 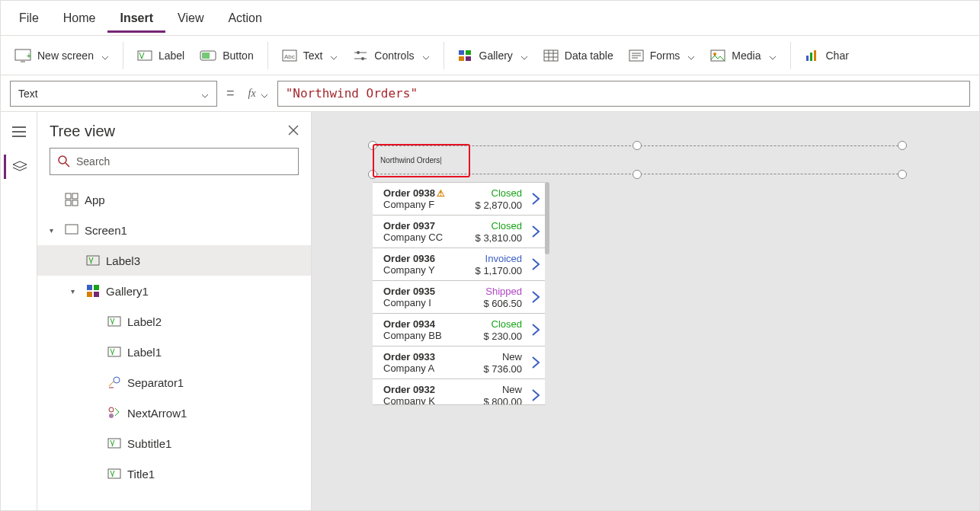 What do you see at coordinates (310, 56) in the screenshot?
I see `insert-text-button: Abc Text` at bounding box center [310, 56].